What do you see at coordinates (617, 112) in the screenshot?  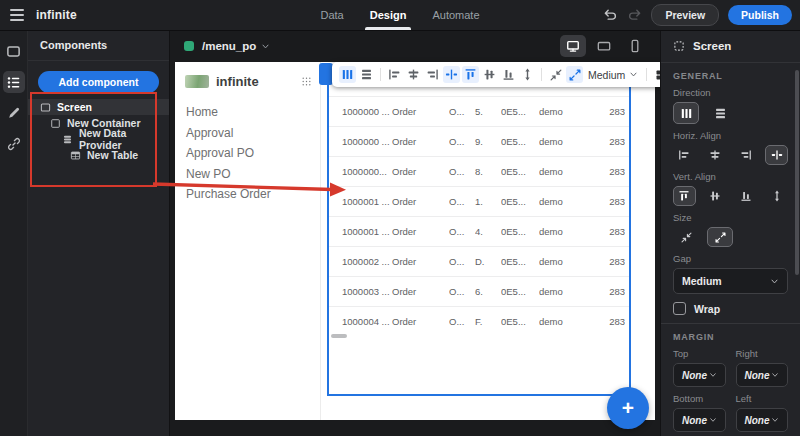 I see `cell-org: 283` at bounding box center [617, 112].